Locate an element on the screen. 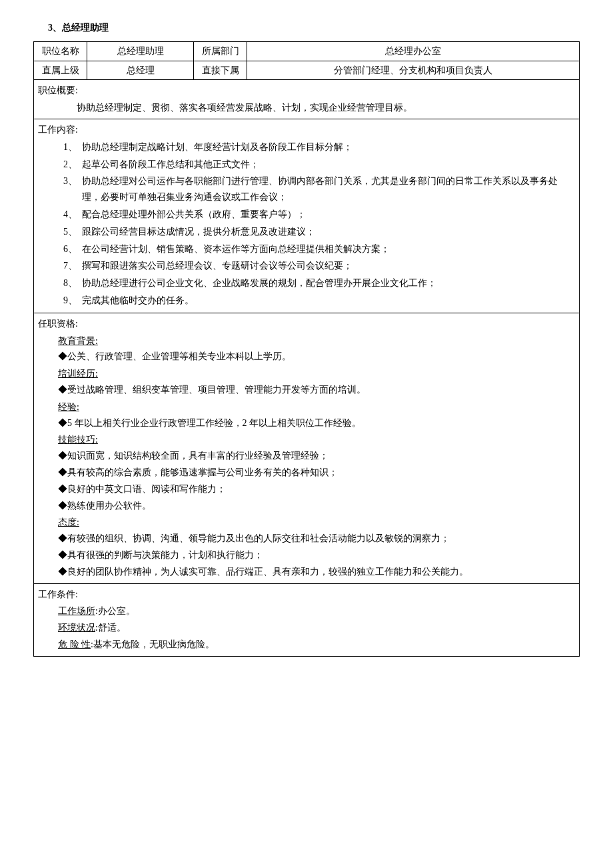 The width and height of the screenshot is (613, 868). condition-item: 危 险 性:基本无危险，无职业病危险。 is located at coordinates (306, 645).